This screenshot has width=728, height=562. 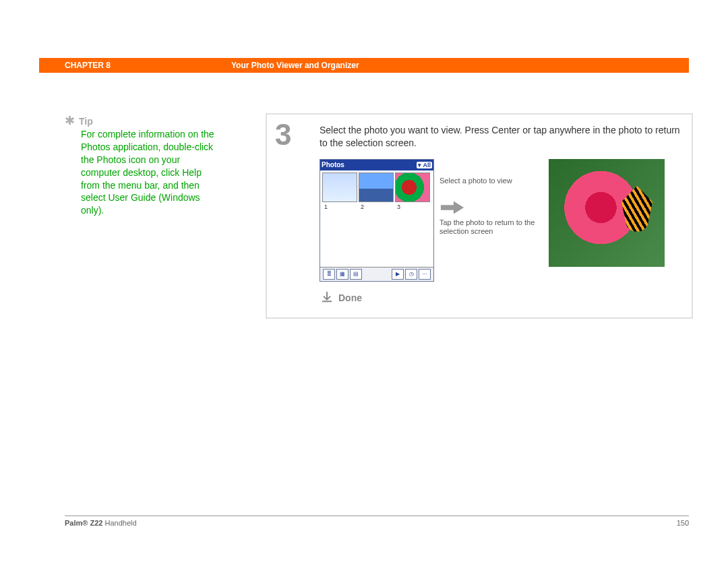 What do you see at coordinates (333, 164) in the screenshot?
I see `photos-app-title: Photos` at bounding box center [333, 164].